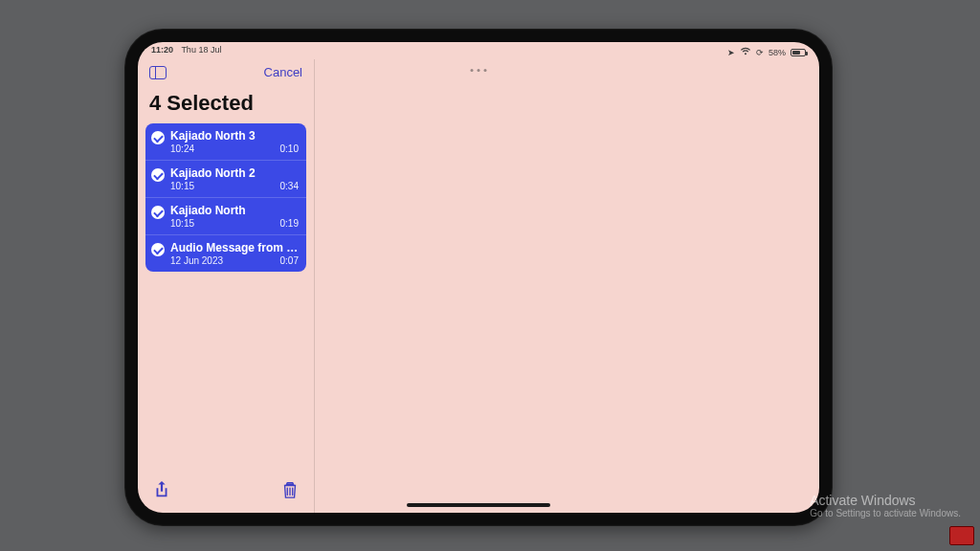 The width and height of the screenshot is (980, 551). I want to click on rotation-lock-icon: ⟳, so click(760, 53).